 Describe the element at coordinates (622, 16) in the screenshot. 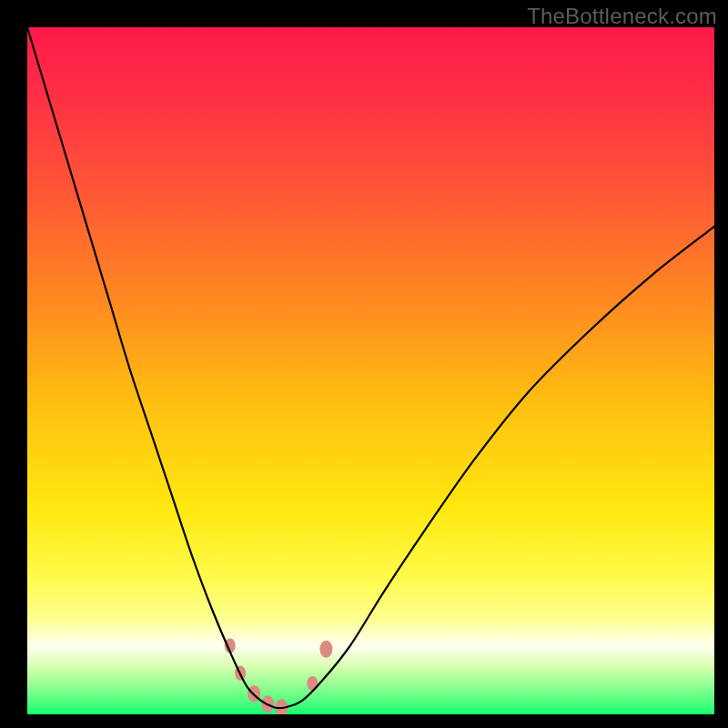

I see `watermark: TheBottleneck.com` at that location.